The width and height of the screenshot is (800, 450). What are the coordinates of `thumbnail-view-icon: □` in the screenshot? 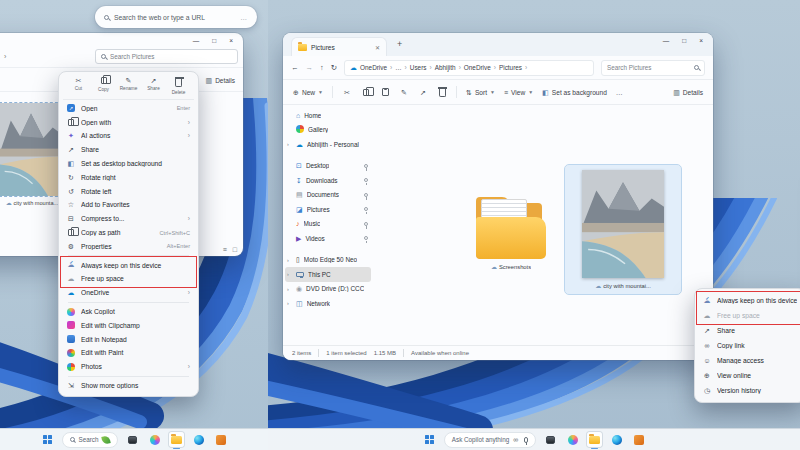 It's located at (235, 250).